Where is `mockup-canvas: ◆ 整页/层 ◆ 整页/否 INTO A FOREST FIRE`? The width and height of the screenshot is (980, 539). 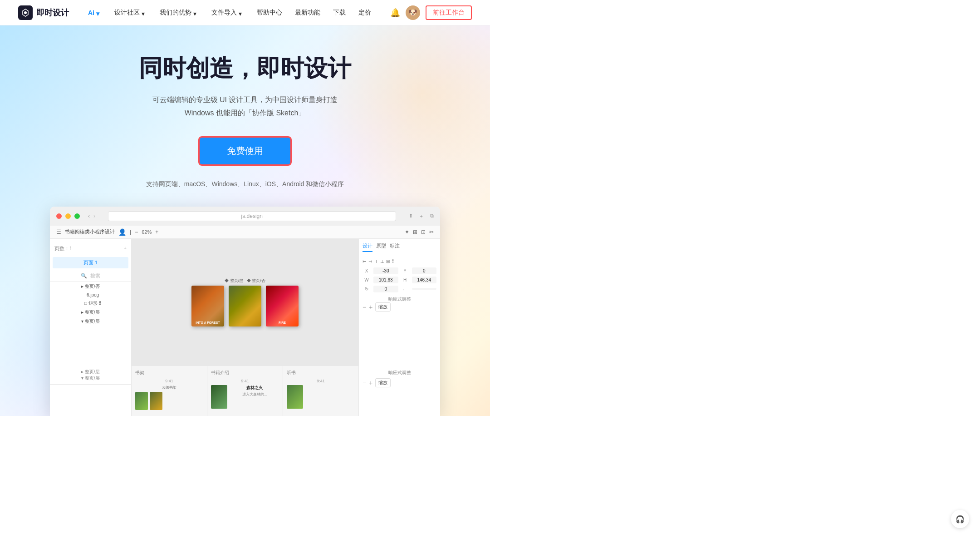
mockup-canvas: ◆ 整页/层 ◆ 整页/否 INTO A FOREST FIRE is located at coordinates (245, 302).